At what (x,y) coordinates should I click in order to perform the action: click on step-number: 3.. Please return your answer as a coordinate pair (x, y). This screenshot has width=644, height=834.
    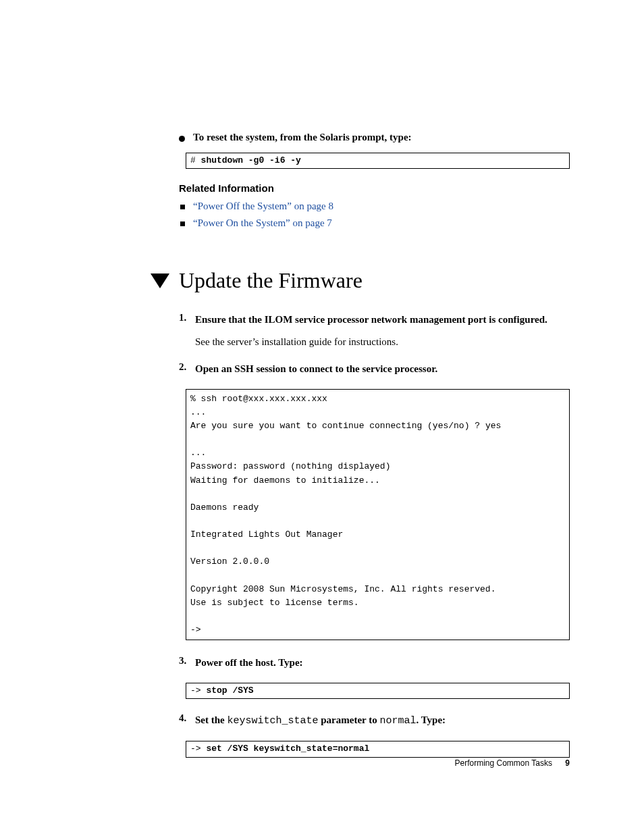
    Looking at the image, I should click on (185, 663).